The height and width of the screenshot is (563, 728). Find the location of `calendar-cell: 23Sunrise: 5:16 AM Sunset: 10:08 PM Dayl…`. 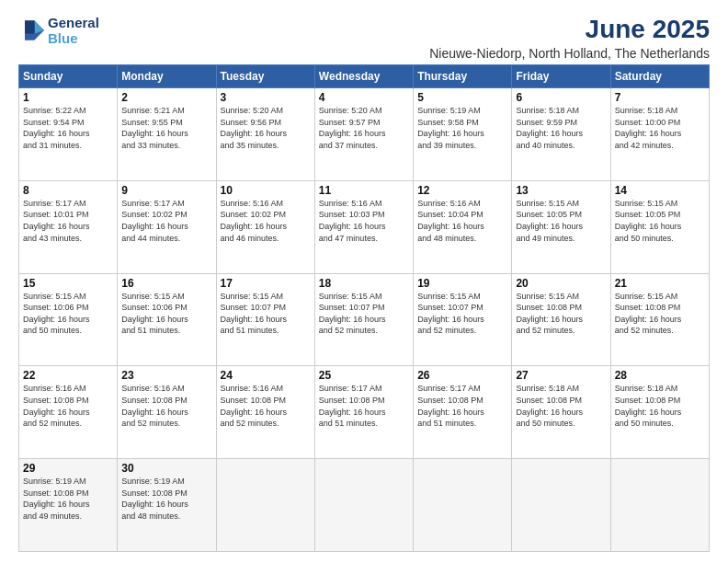

calendar-cell: 23Sunrise: 5:16 AM Sunset: 10:08 PM Dayl… is located at coordinates (167, 412).